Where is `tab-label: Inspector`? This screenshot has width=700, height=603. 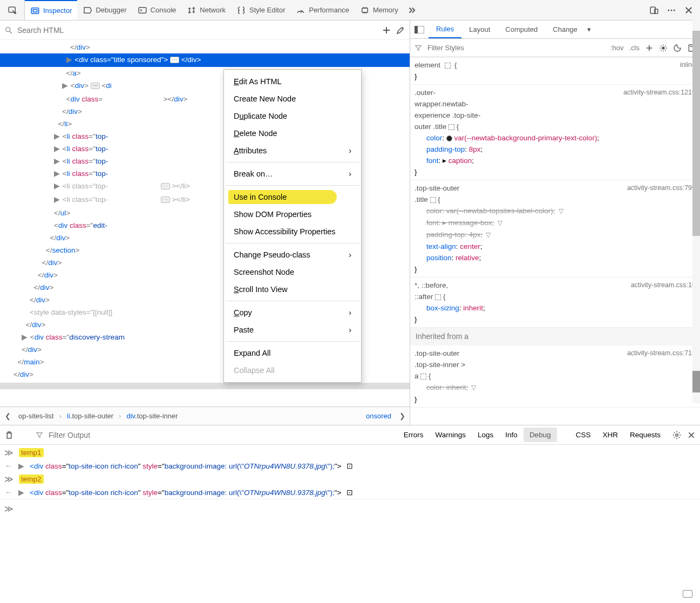
tab-label: Inspector is located at coordinates (57, 11).